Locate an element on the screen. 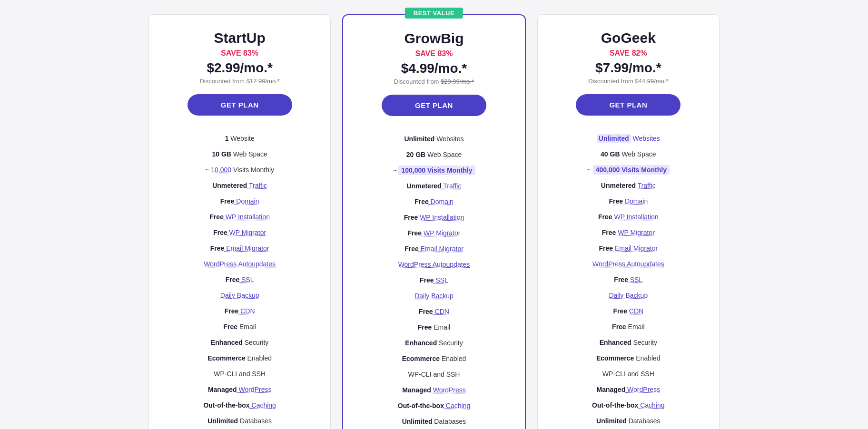 The width and height of the screenshot is (868, 429). features-list-gogeek: Unlimited Websites40 GB Web Space~ 400,0… is located at coordinates (628, 280).